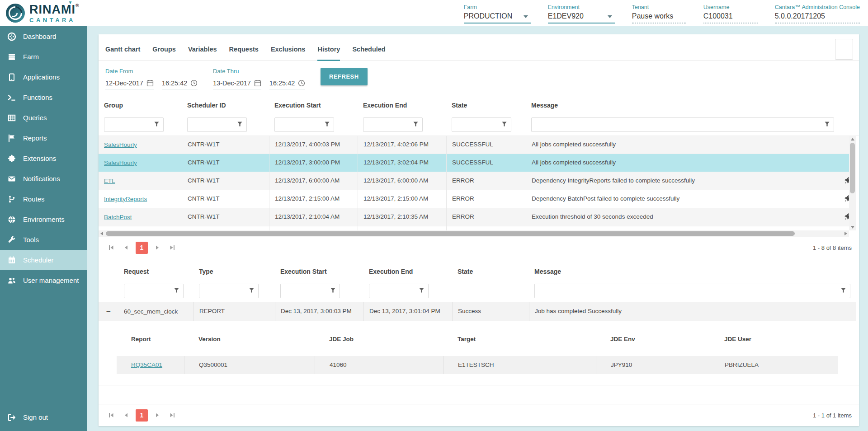 This screenshot has width=868, height=431. Describe the element at coordinates (288, 53) in the screenshot. I see `tab-exclusions: Exclusions` at that location.